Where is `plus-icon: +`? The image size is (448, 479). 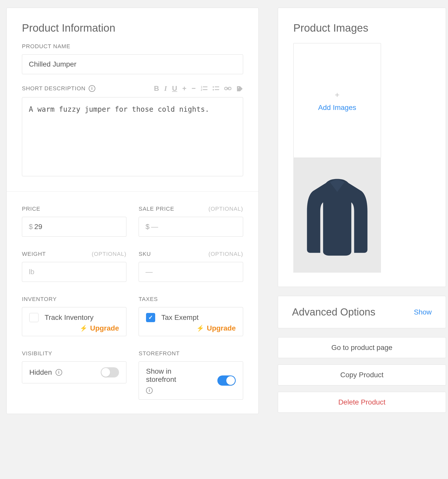 plus-icon: + is located at coordinates (184, 89).